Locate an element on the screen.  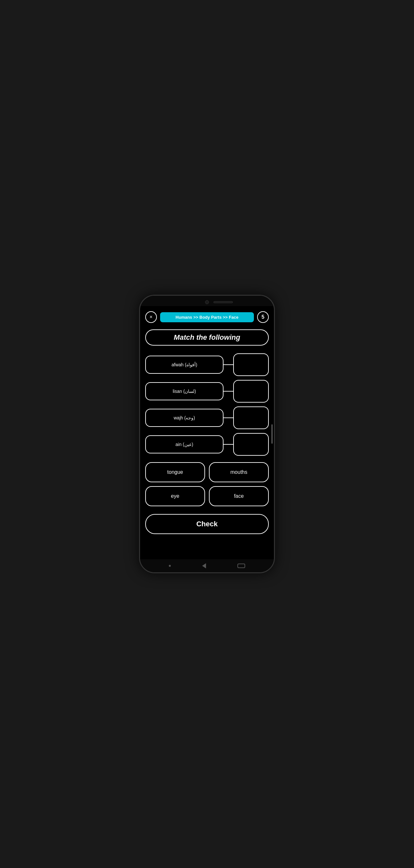
header: × Humans >> Body Parts >> Face 5 is located at coordinates (207, 317).